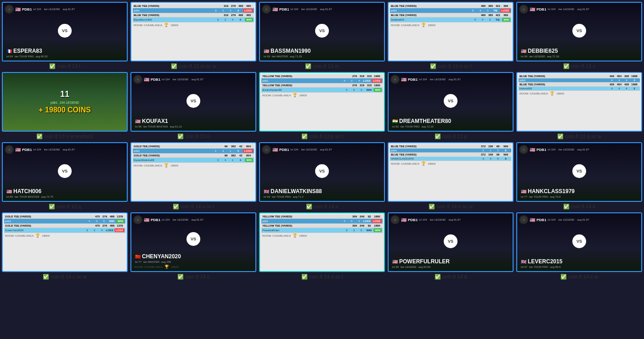  Describe the element at coordinates (322, 57) in the screenshot. I see `opponent-stats: lvl 99 tier MASTER avg 71.25` at that location.